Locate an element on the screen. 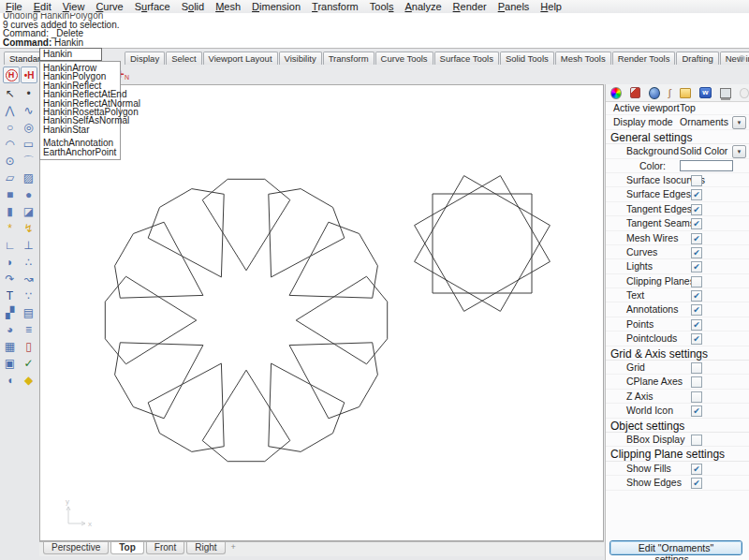 The width and height of the screenshot is (749, 560). stack-icon: ≡ is located at coordinates (28, 330).